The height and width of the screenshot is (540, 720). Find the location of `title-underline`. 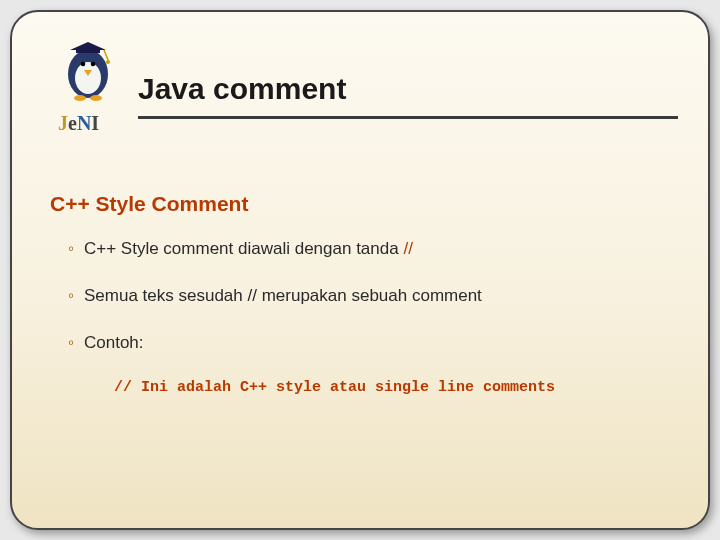

title-underline is located at coordinates (408, 118).